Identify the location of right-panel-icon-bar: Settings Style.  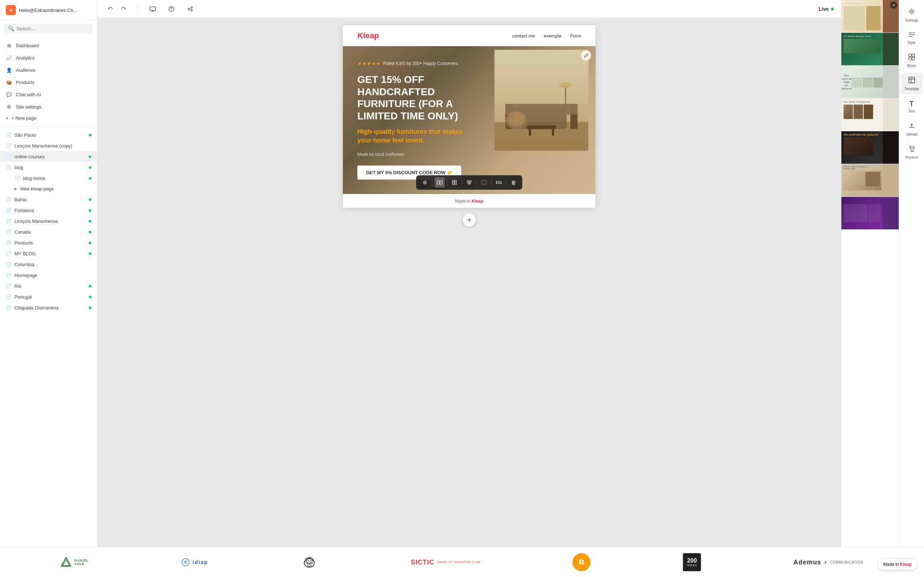
(911, 274).